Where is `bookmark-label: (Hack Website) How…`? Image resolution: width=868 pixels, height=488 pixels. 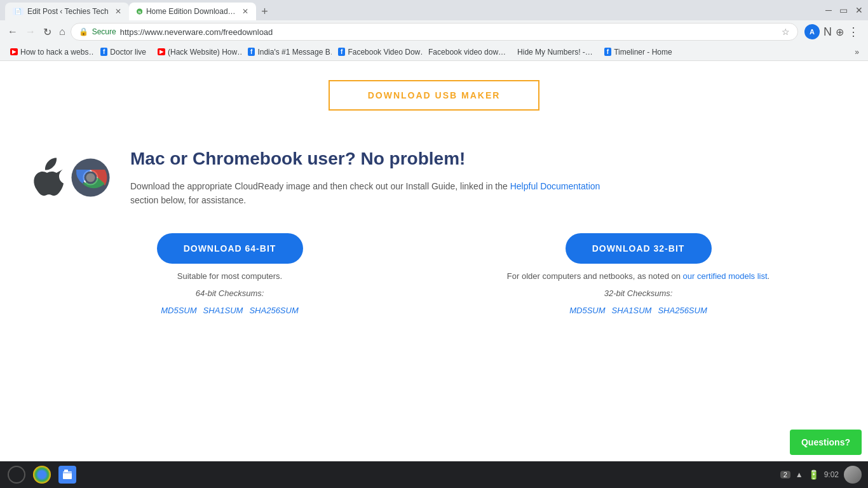
bookmark-label: (Hack Website) How… is located at coordinates (205, 52).